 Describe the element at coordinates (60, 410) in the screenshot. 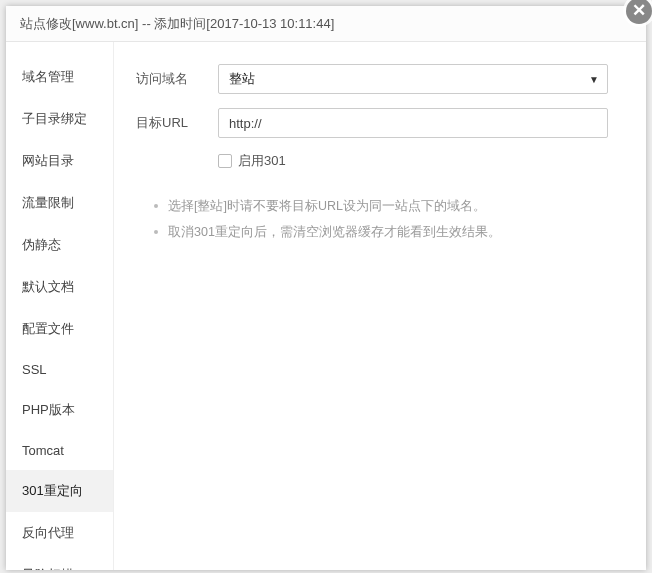

I see `sidebar-item-php: PHP版本` at that location.